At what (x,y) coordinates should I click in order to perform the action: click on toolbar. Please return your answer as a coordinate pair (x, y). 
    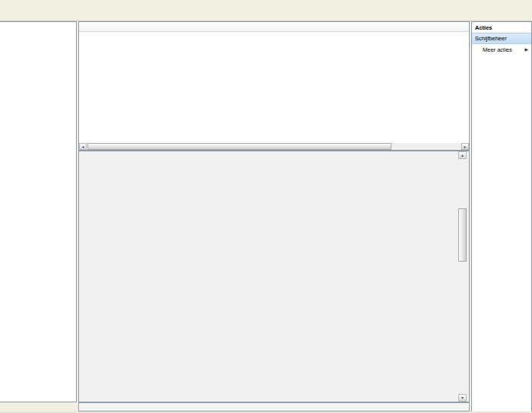
    Looking at the image, I should click on (266, 15).